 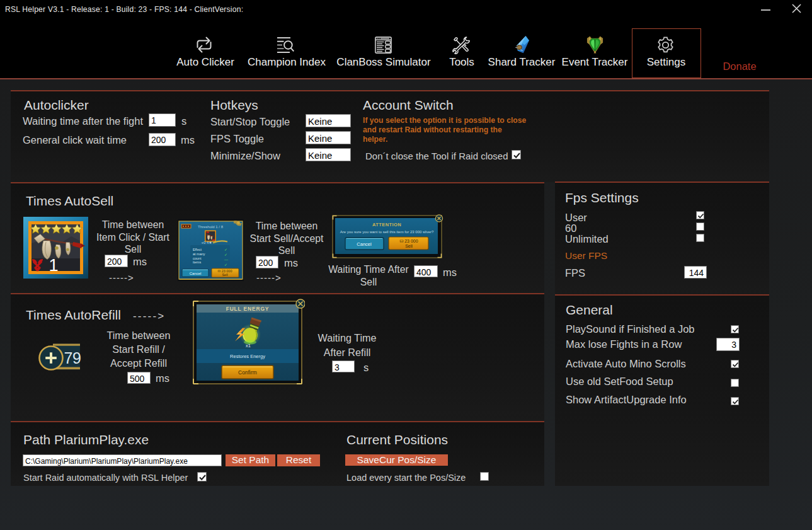 I want to click on svg-text: Effect, so click(x=197, y=250).